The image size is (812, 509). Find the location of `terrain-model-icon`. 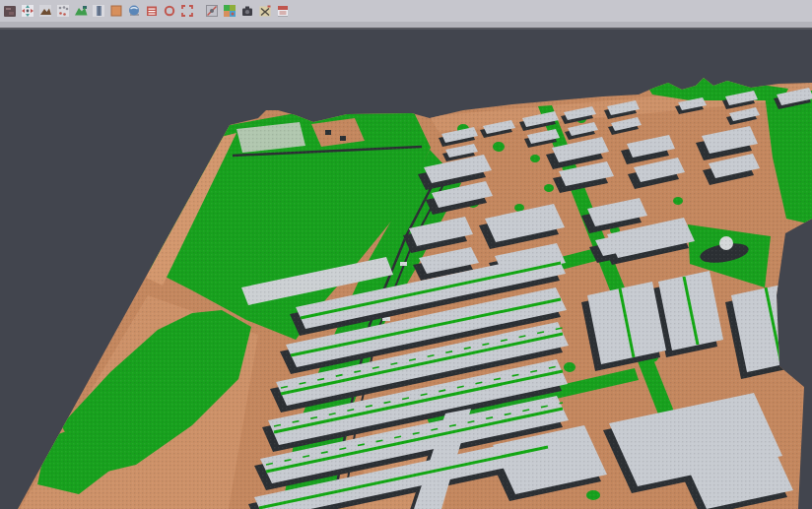

terrain-model-icon is located at coordinates (45, 11).